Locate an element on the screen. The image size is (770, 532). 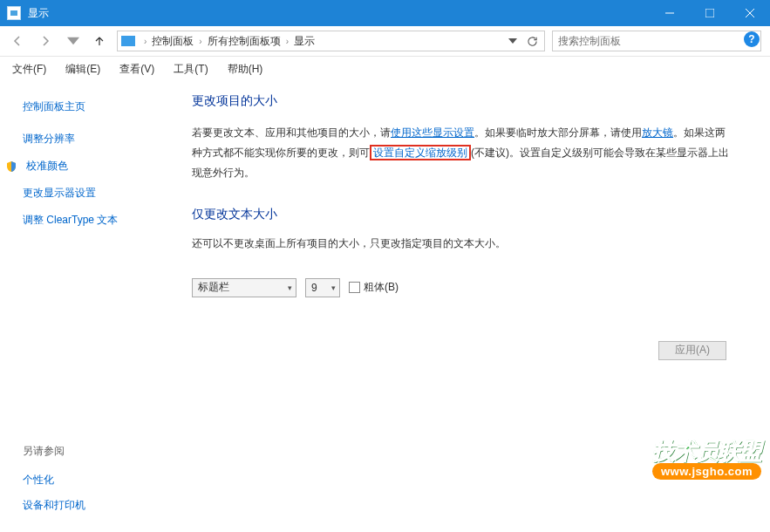
bold-checkbox: 粗体(B) is located at coordinates (373, 288).